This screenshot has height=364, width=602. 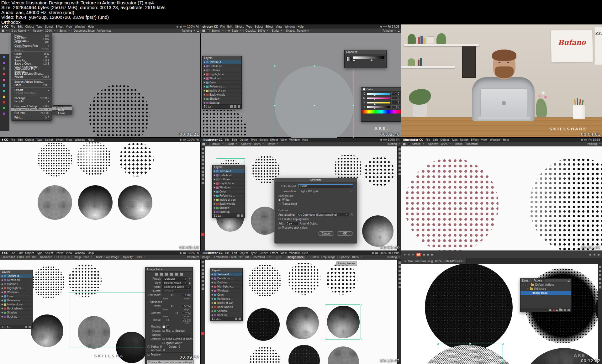 What do you see at coordinates (523, 285) in the screenshot?
I see `check-icon: ✓` at bounding box center [523, 285].